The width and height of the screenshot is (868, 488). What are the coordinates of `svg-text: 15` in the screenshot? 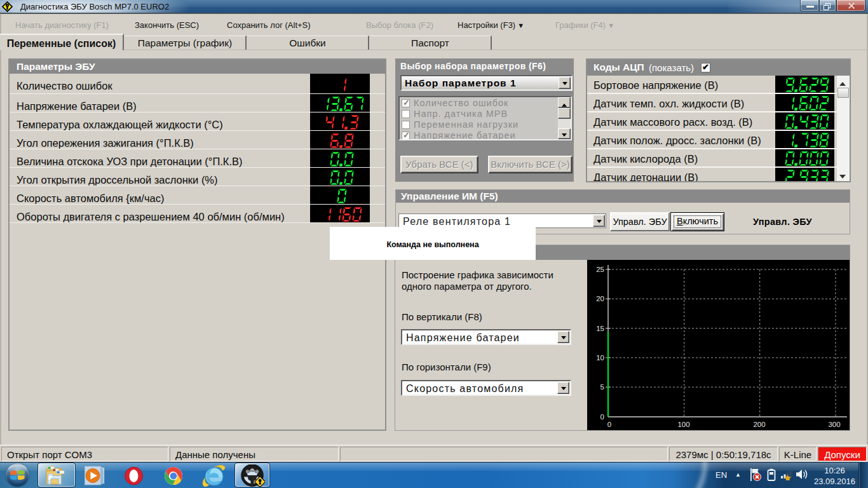 It's located at (600, 329).